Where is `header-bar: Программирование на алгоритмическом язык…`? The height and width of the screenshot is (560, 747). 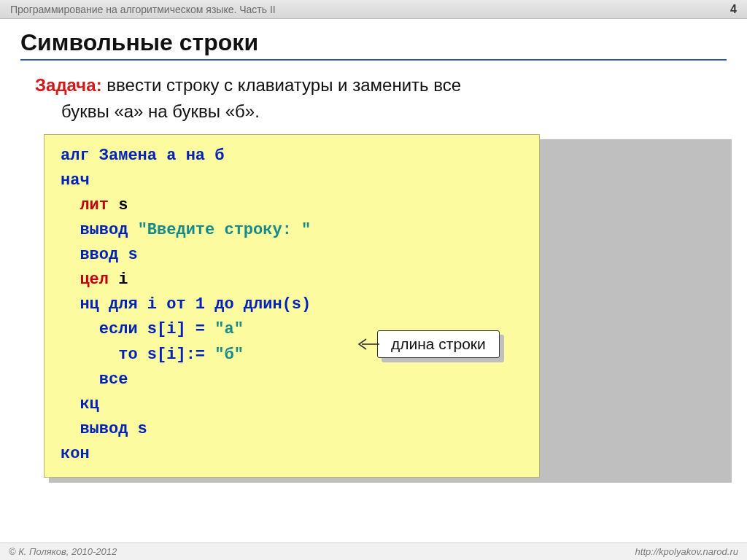 header-bar: Программирование на алгоритмическом язык… is located at coordinates (374, 9).